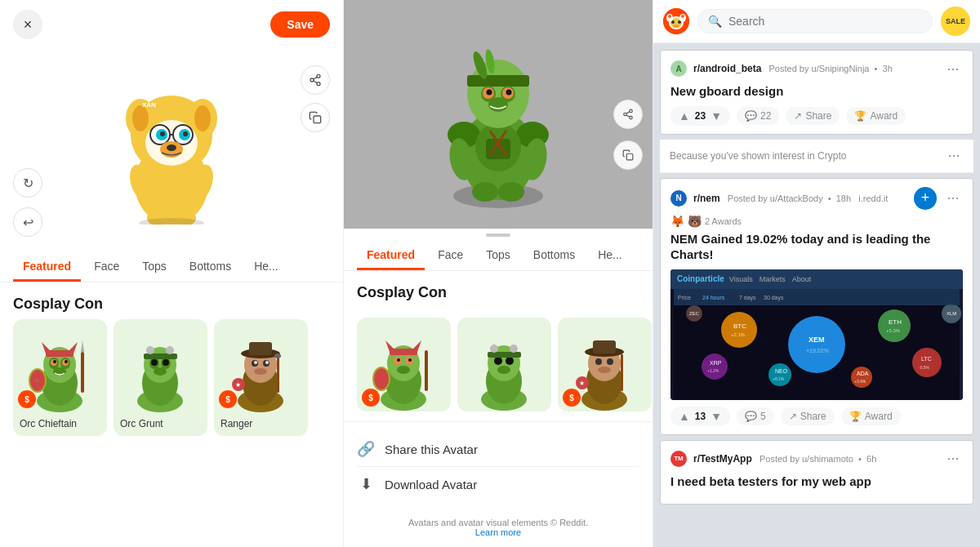 Image resolution: width=980 pixels, height=547 pixels. Describe the element at coordinates (47, 268) in the screenshot. I see `tab-featured: Featured` at that location.